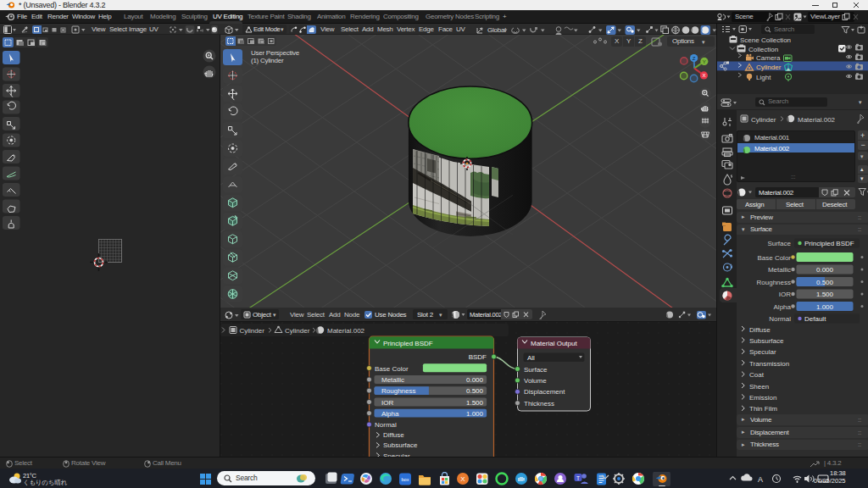  I want to click on svg-text: Thickness, so click(539, 403).